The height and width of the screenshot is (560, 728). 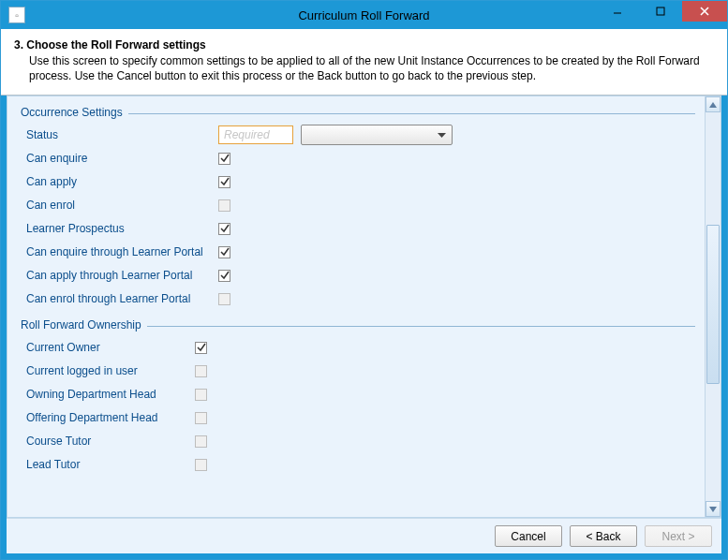 I want to click on label: Current logged in user, so click(x=111, y=371).